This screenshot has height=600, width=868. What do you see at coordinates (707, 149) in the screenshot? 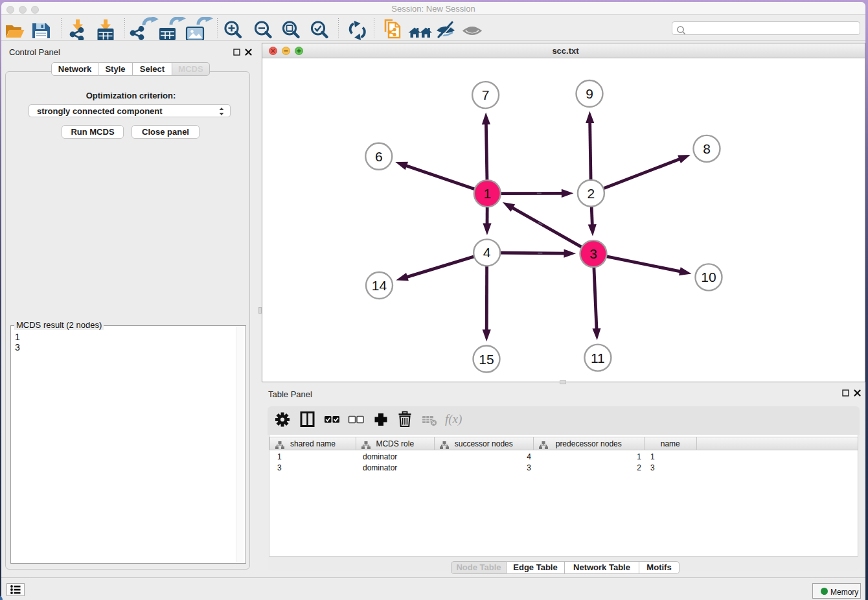
I see `svg-text: 8` at bounding box center [707, 149].